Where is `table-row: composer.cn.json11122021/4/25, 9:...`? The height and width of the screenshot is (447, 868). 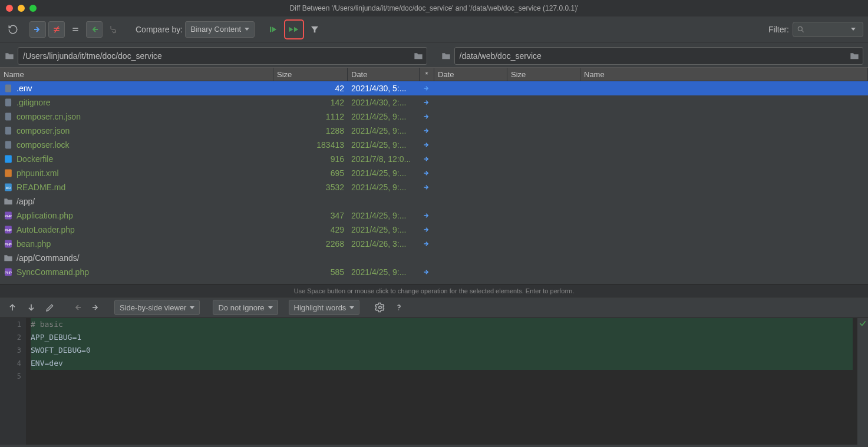
table-row: composer.cn.json11122021/4/25, 9:... is located at coordinates (434, 117).